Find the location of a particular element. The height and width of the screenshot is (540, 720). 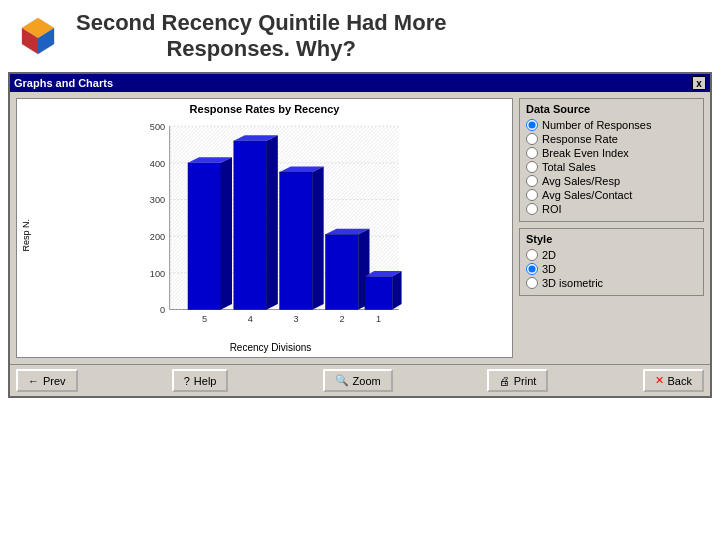

radio-break-even-index: Break Even Index is located at coordinates (612, 153).